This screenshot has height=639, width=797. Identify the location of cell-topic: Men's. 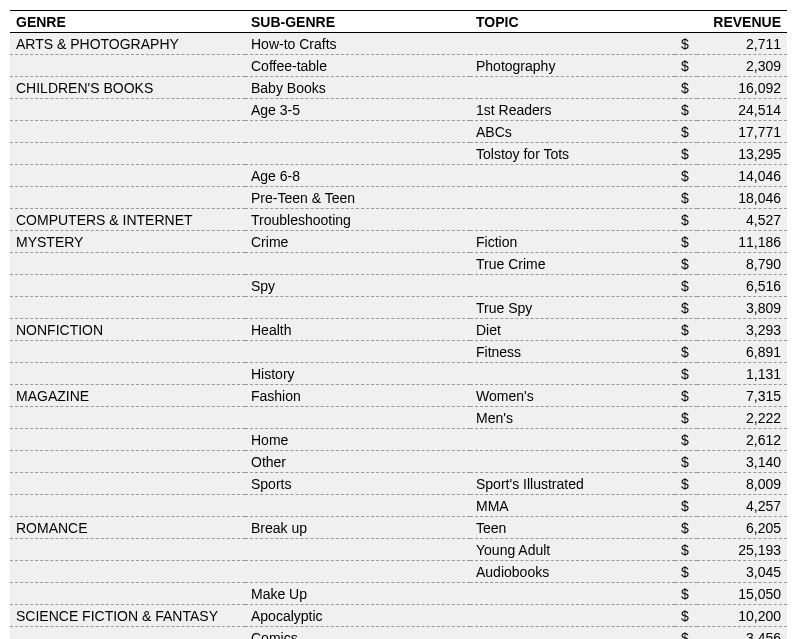
(572, 418).